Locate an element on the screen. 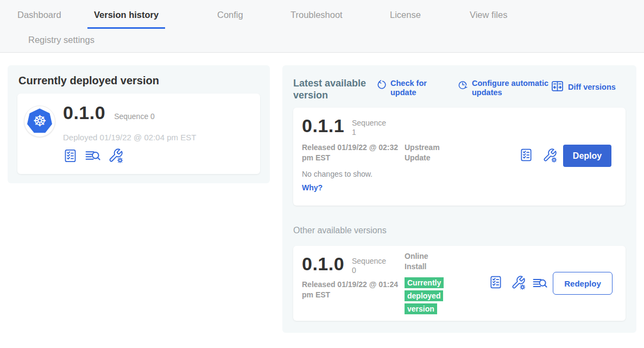 The width and height of the screenshot is (644, 348). why-link: Why? is located at coordinates (312, 188).